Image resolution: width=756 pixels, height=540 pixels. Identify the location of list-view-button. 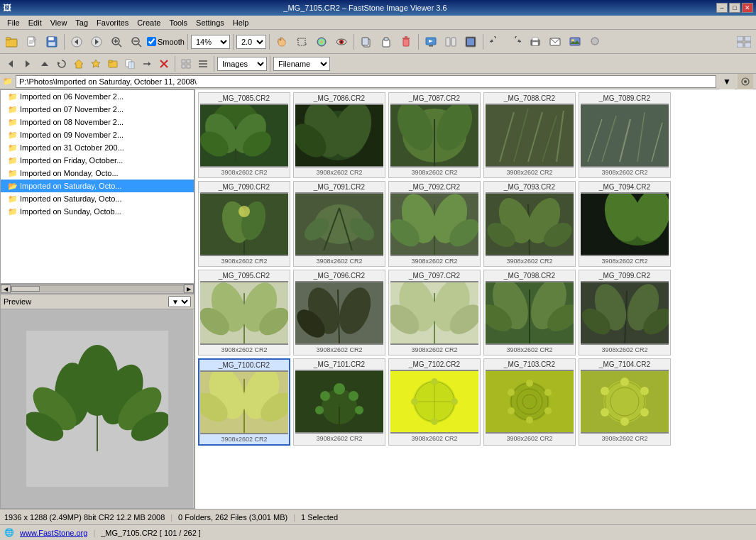
(203, 64).